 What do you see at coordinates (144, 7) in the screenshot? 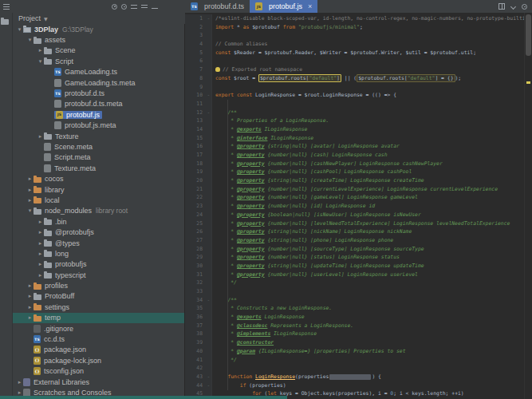
I see `expand-all-icon` at bounding box center [144, 7].